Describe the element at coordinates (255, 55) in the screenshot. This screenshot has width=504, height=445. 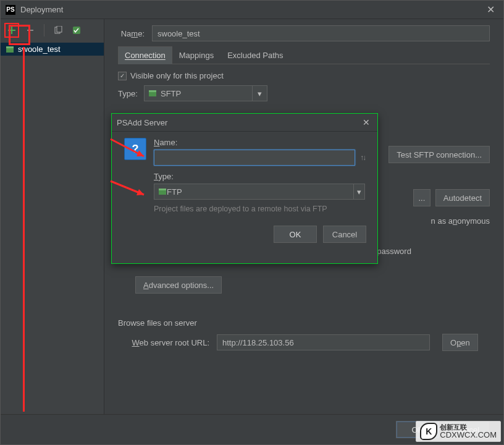
I see `tab-excluded: Excluded Paths` at that location.